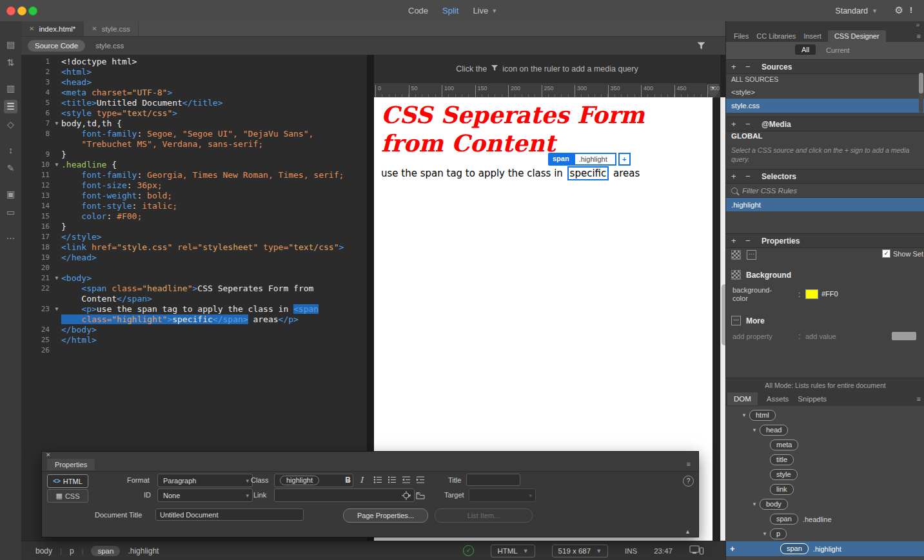  Describe the element at coordinates (194, 155) in the screenshot. I see `code-line: 9}` at that location.